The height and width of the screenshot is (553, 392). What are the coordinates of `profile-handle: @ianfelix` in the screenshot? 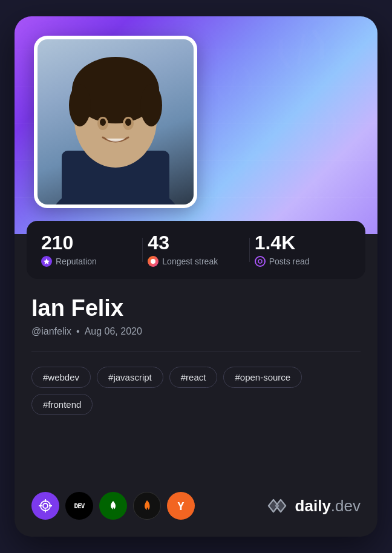 It's located at (51, 332).